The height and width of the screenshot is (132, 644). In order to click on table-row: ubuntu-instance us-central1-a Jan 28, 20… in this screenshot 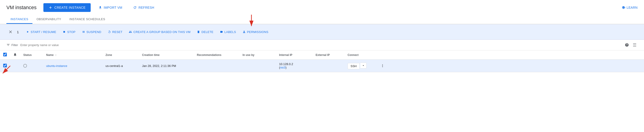, I will do `click(322, 66)`.